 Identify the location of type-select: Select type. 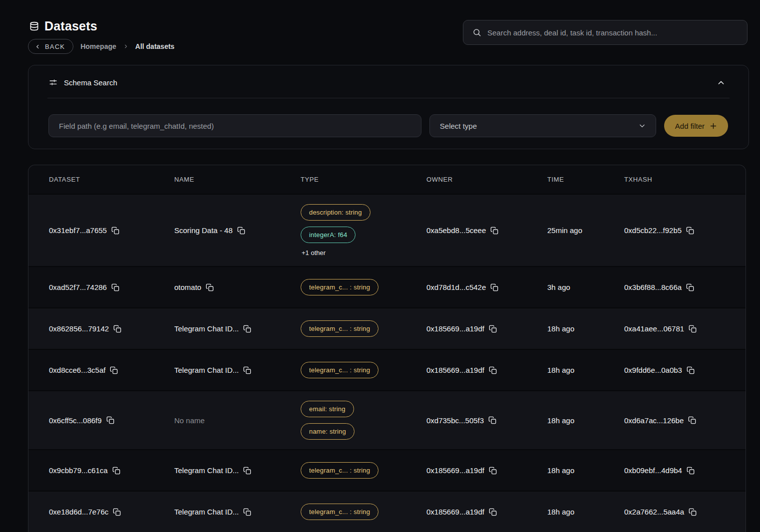
(543, 126).